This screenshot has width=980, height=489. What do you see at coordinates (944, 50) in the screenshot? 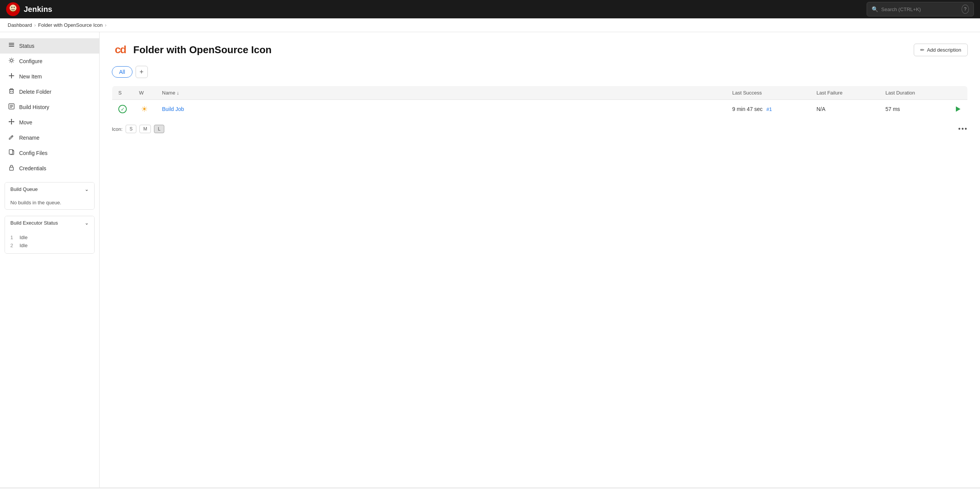
I see `add-description-label: Add description` at bounding box center [944, 50].